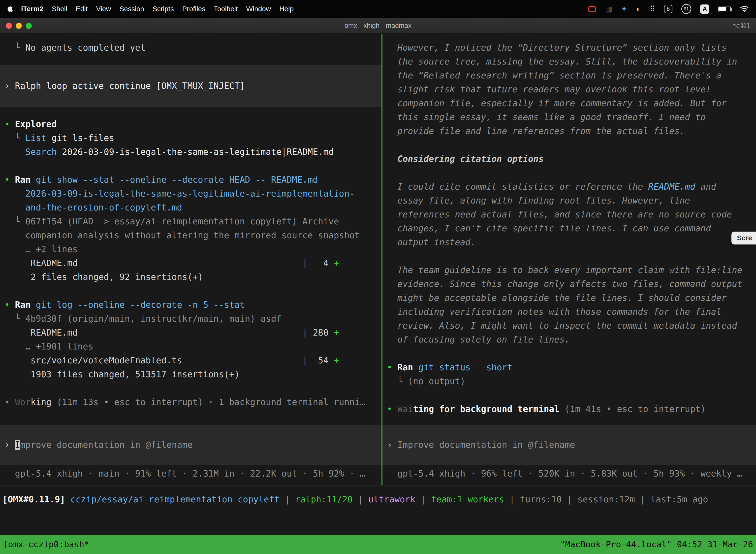 This screenshot has width=756, height=554. Describe the element at coordinates (569, 381) in the screenshot. I see `no-output-line: └ (no output)` at that location.